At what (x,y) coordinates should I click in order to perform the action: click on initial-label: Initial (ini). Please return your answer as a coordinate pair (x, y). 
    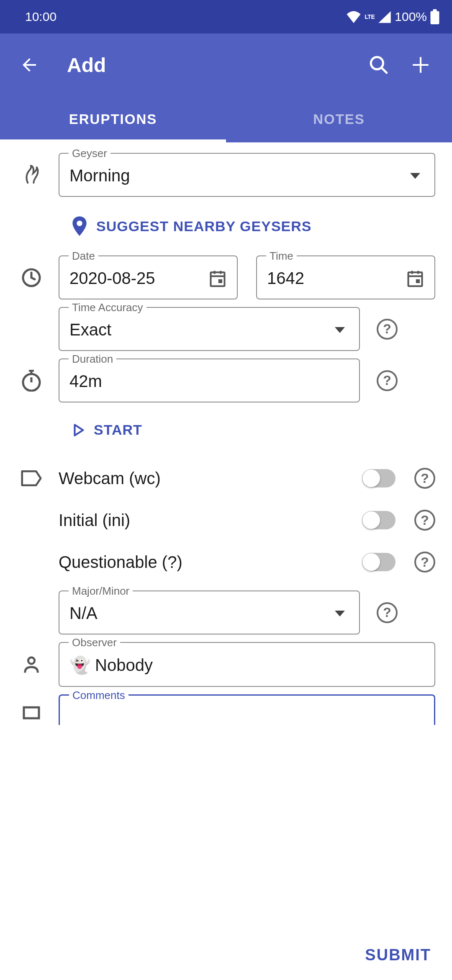
    Looking at the image, I should click on (210, 520).